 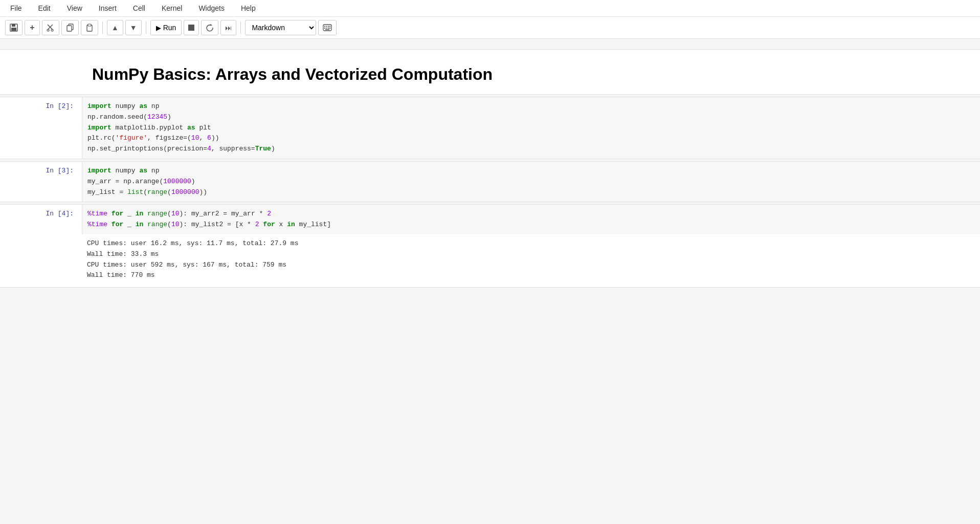 What do you see at coordinates (16, 8) in the screenshot?
I see `menu-file: File` at bounding box center [16, 8].